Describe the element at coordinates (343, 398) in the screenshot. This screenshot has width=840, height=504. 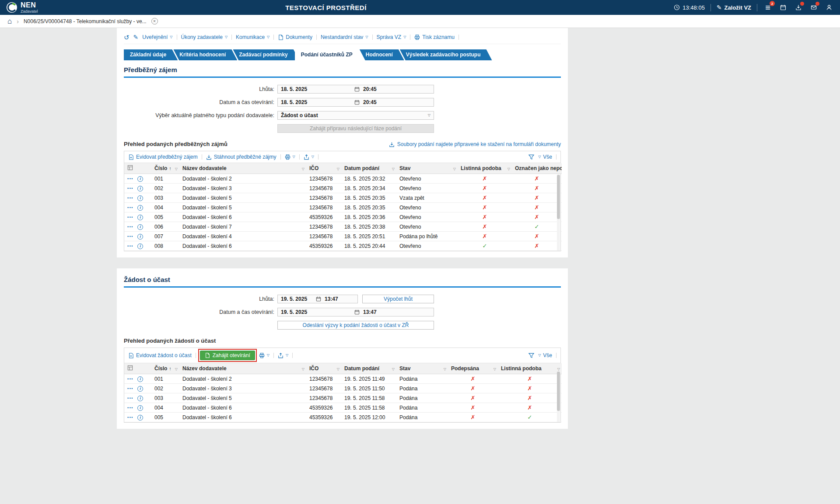
I see `table-row: 003 Dodavatel - školení 5 12345678 19. 5…` at that location.